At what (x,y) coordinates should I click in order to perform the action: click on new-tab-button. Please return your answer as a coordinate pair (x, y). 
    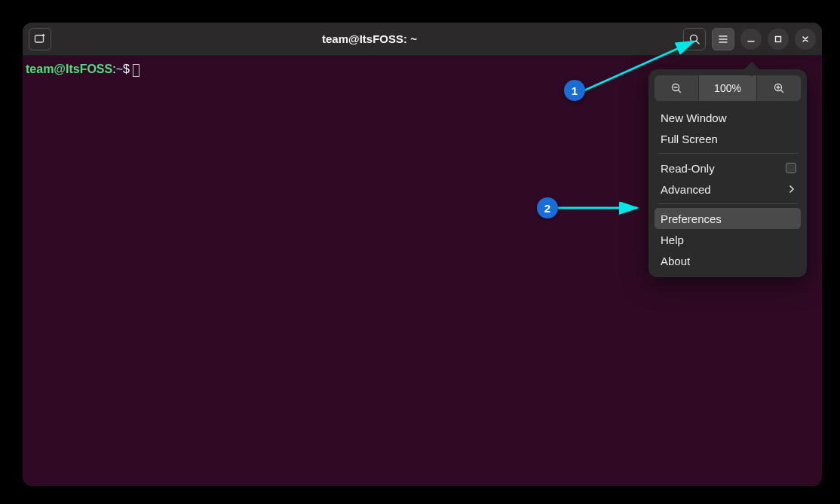
    Looking at the image, I should click on (40, 39).